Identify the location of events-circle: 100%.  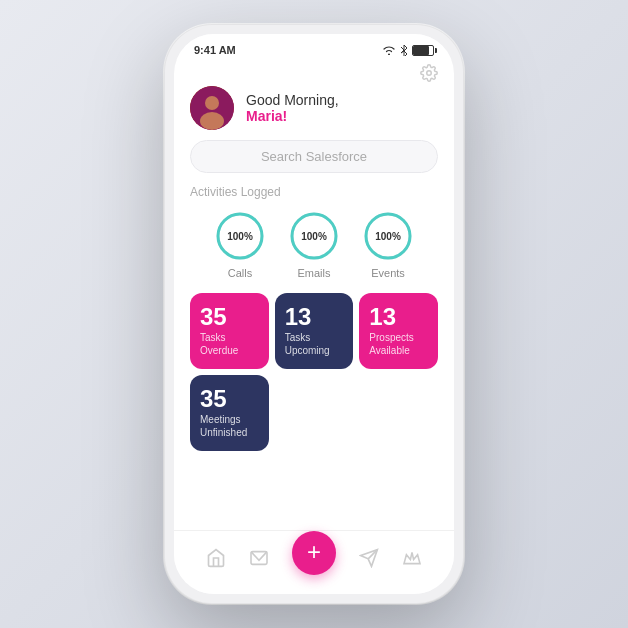
(388, 236).